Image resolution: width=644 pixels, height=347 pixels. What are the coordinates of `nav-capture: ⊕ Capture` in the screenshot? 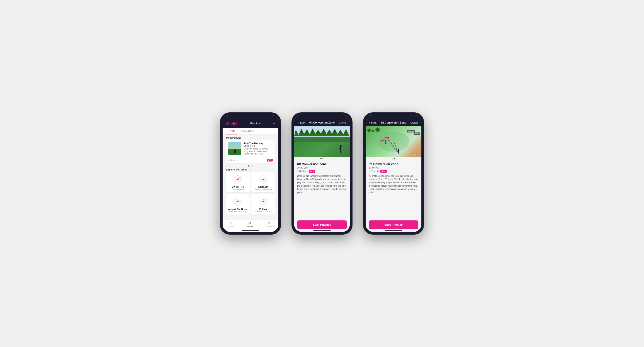 It's located at (269, 224).